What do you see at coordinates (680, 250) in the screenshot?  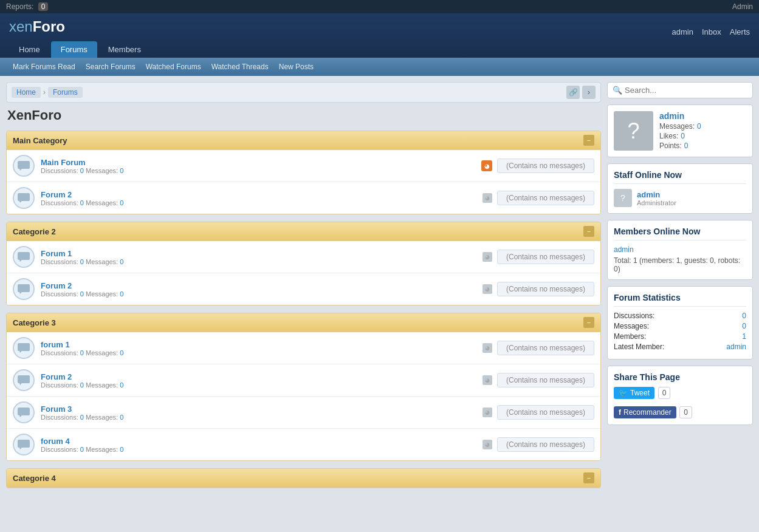 I see `members-online-section: Members Online Now admin Total: 1 (membe…` at bounding box center [680, 250].